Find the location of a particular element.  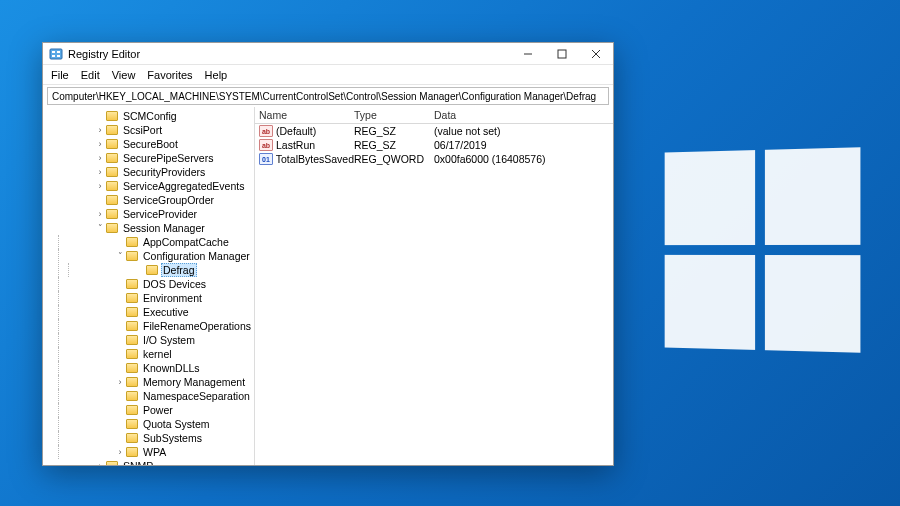

tree-item: AppCompatCache is located at coordinates (154, 242).